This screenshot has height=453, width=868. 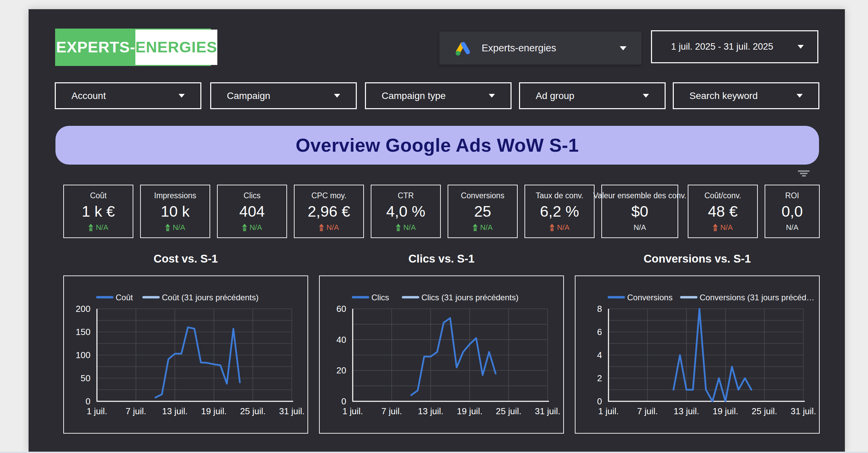 What do you see at coordinates (405, 212) in the screenshot?
I see `scorecard-value: 4,0 %` at bounding box center [405, 212].